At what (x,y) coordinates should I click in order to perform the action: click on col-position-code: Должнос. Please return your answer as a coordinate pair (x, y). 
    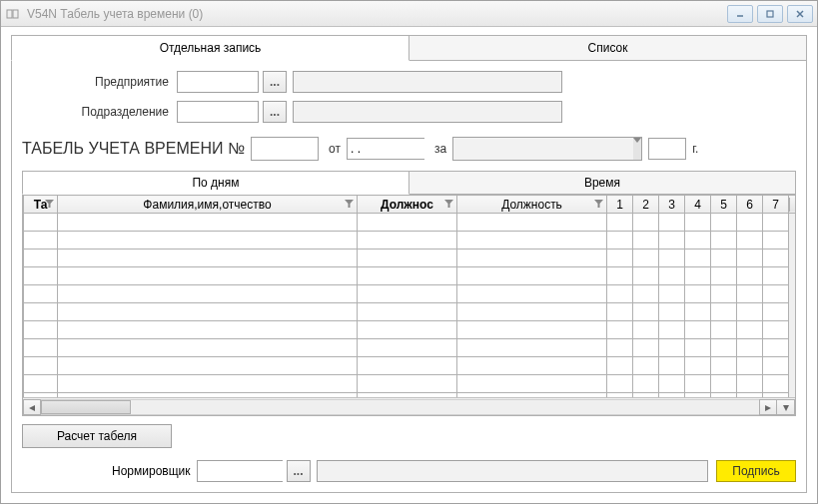
    Looking at the image, I should click on (408, 205).